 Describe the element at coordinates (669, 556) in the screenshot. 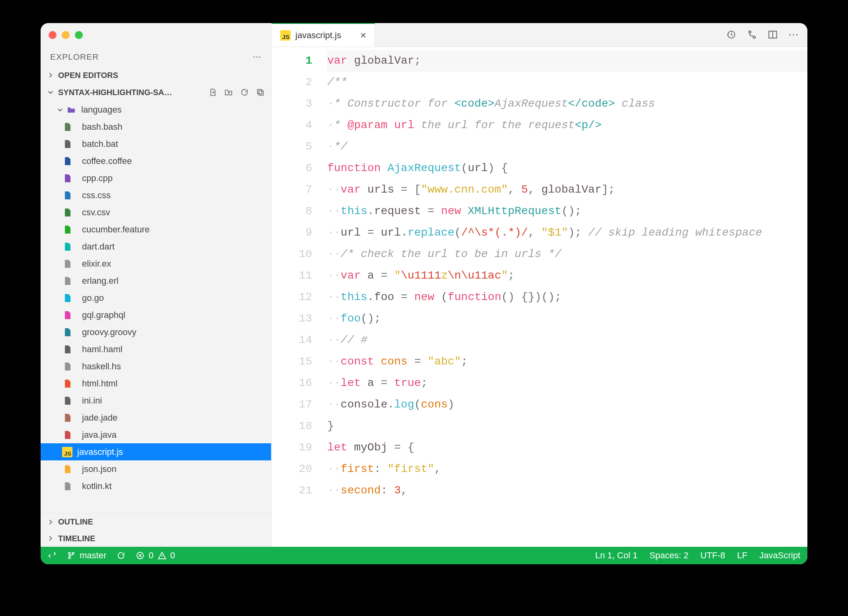

I see `indentation-button: Spaces: 2` at that location.